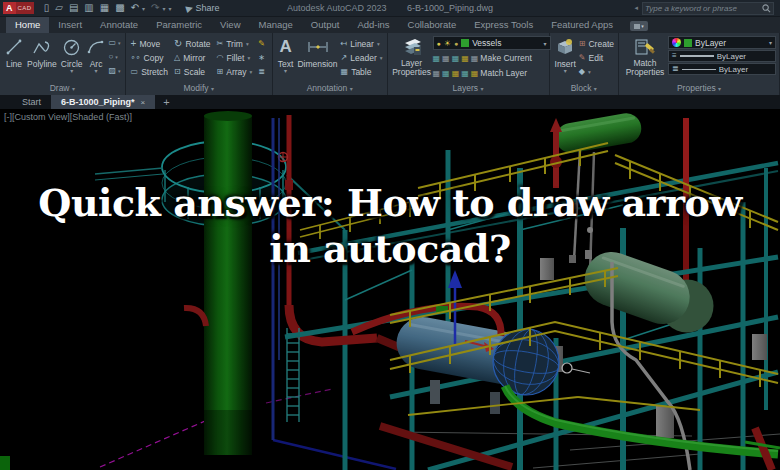  I want to click on tab-manage: Manage, so click(276, 25).